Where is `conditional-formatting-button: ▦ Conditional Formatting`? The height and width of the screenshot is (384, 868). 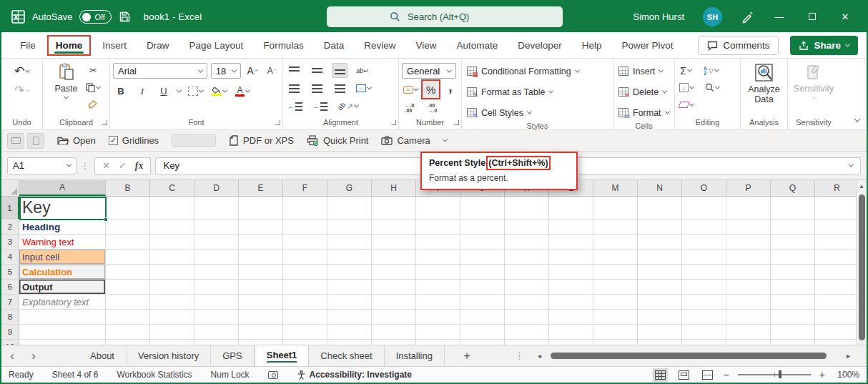
conditional-formatting-button: ▦ Conditional Formatting is located at coordinates (538, 72).